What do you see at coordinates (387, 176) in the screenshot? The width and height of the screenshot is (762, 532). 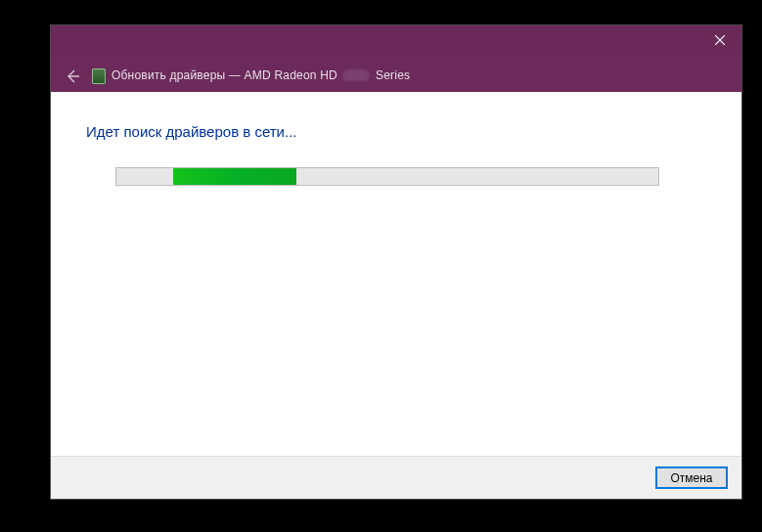 I see `progress-bar` at bounding box center [387, 176].